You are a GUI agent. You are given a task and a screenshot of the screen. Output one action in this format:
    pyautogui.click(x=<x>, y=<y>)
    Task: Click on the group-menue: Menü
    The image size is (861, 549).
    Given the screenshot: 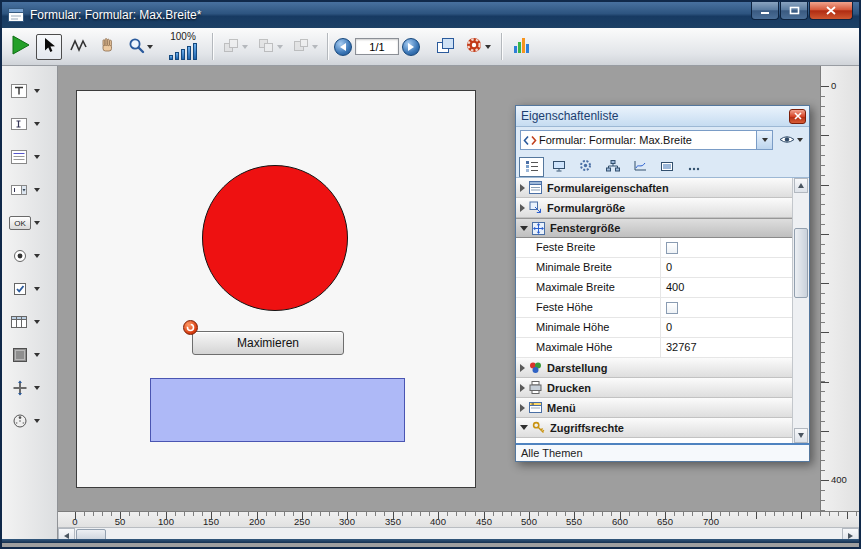 What is the action you would take?
    pyautogui.click(x=654, y=408)
    